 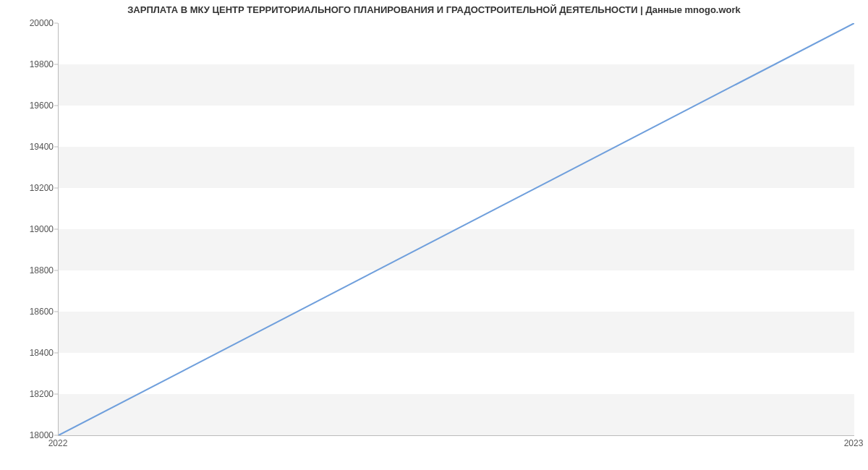 What do you see at coordinates (32, 64) in the screenshot?
I see `y-axis-tick-label: 19800` at bounding box center [32, 64].